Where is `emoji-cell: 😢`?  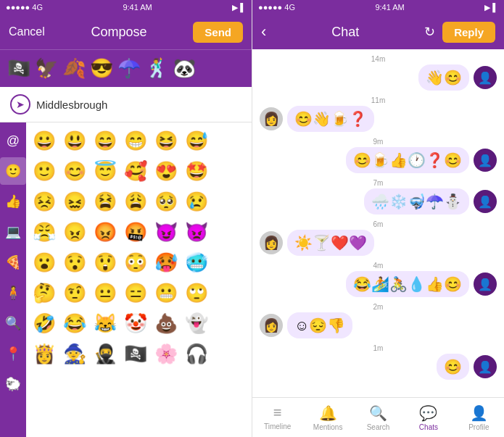 emoji-cell: 😢 is located at coordinates (197, 201).